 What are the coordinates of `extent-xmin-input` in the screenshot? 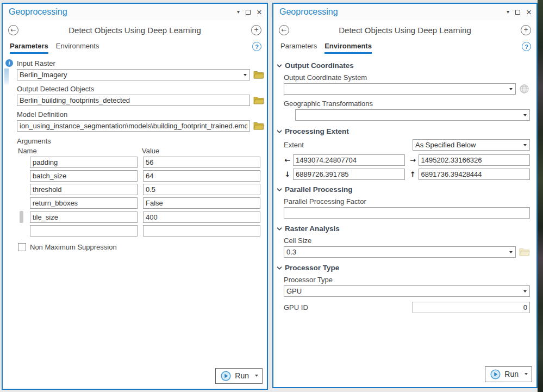 It's located at (349, 160).